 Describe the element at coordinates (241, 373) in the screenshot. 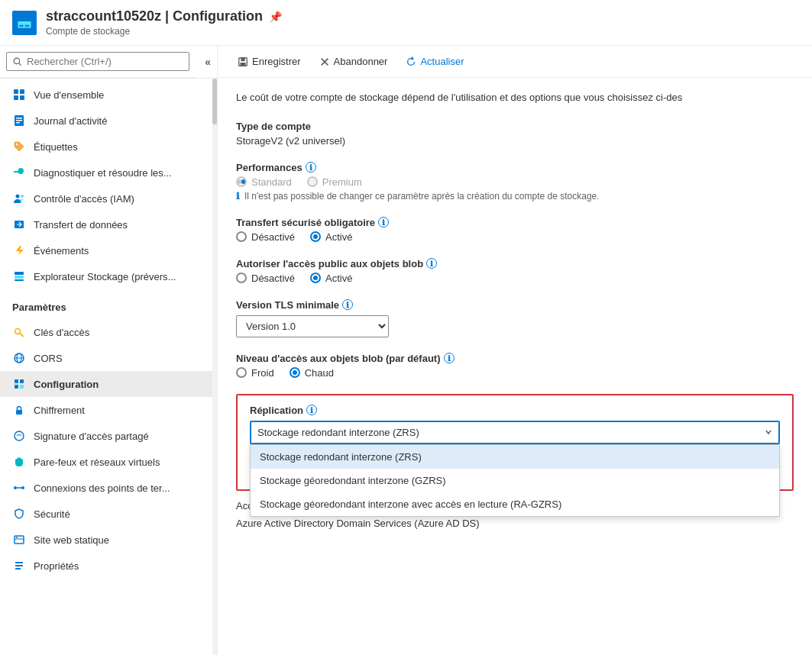

I see `radio-circle-froid` at that location.